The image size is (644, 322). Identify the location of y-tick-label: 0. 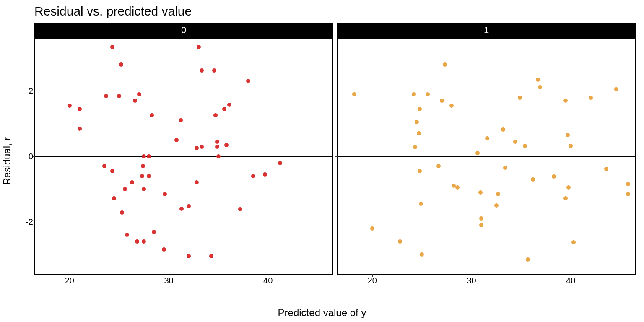
(23, 157).